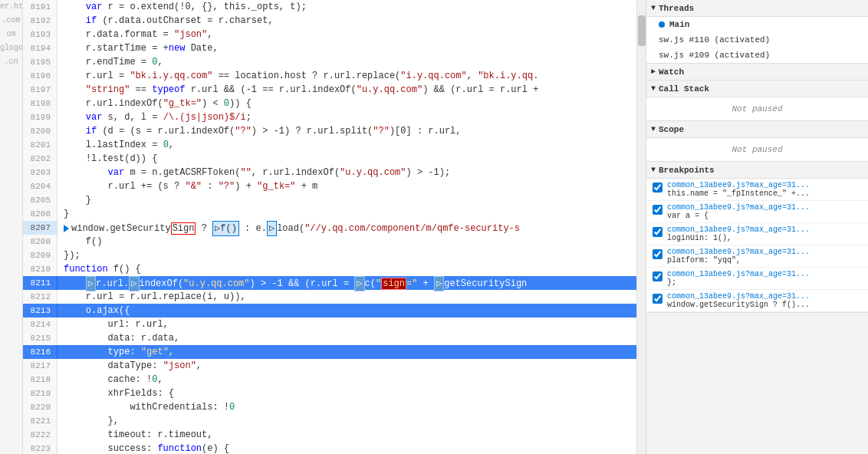  Describe the element at coordinates (12, 227) in the screenshot. I see `left-label-sidebar: er.html .com om glogo.cn .cn` at that location.